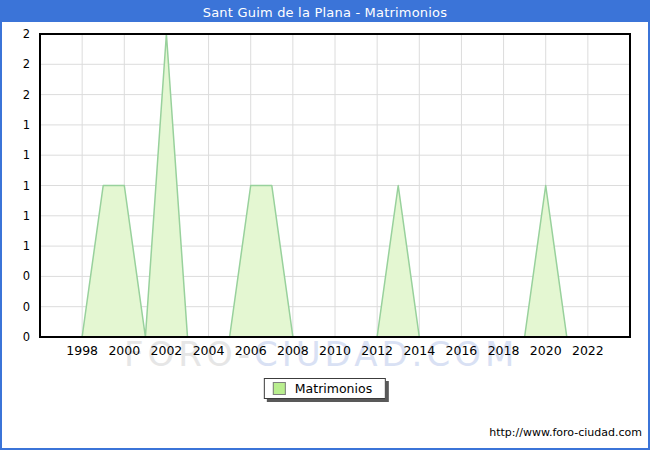  Describe the element at coordinates (325, 388) in the screenshot. I see `legend: Matrimonios` at that location.